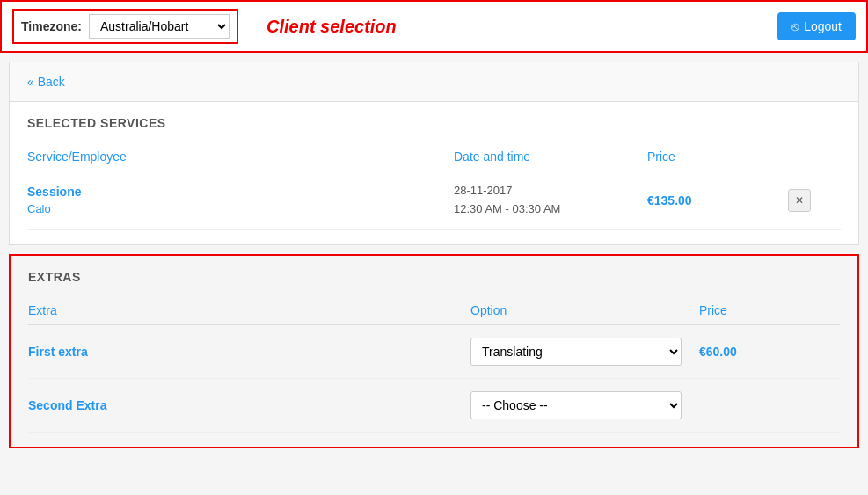 This screenshot has height=495, width=868. Describe the element at coordinates (241, 192) in the screenshot. I see `service-name: Sessione` at that location.